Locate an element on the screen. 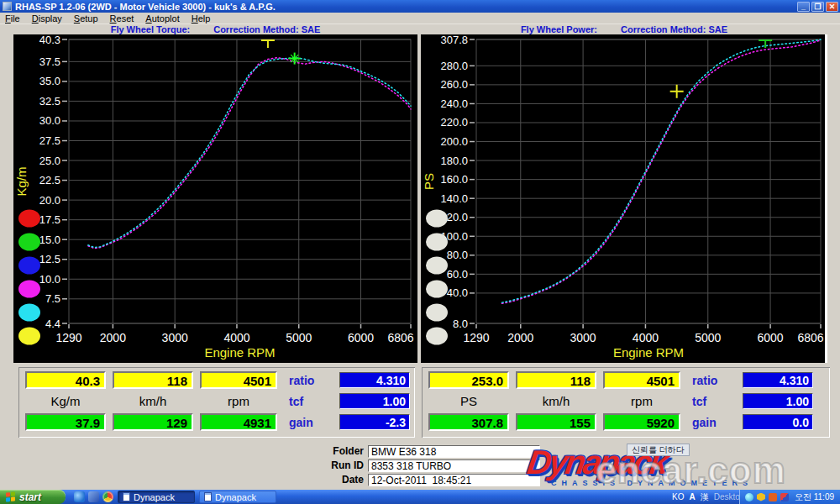 This screenshot has width=840, height=504. date-label: Date is located at coordinates (339, 480).